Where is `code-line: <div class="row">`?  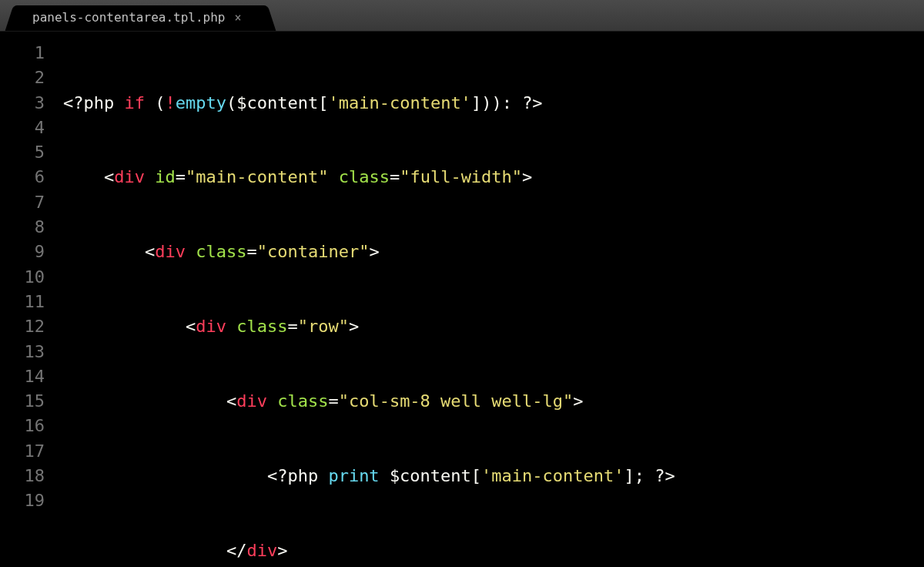 code-line: <div class="row"> is located at coordinates (494, 327).